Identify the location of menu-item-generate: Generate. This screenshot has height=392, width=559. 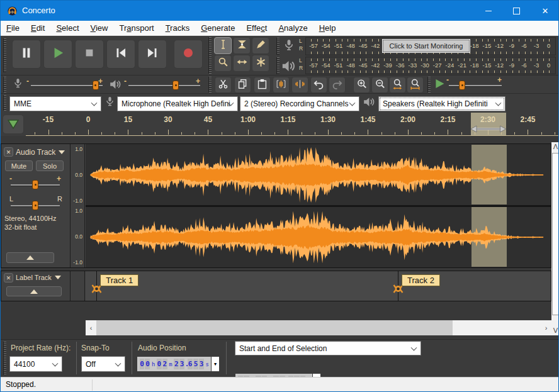
(218, 28).